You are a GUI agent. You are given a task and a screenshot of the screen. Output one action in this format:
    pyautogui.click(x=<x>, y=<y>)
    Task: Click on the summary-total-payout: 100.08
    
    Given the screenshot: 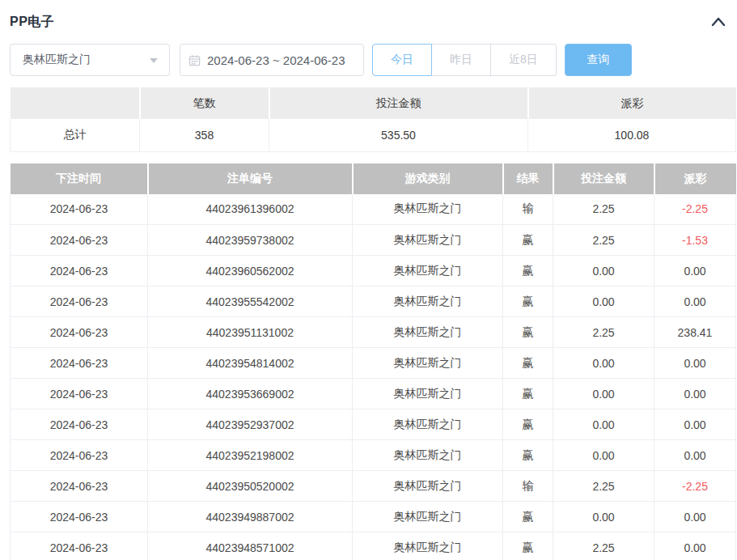 What is the action you would take?
    pyautogui.click(x=633, y=135)
    